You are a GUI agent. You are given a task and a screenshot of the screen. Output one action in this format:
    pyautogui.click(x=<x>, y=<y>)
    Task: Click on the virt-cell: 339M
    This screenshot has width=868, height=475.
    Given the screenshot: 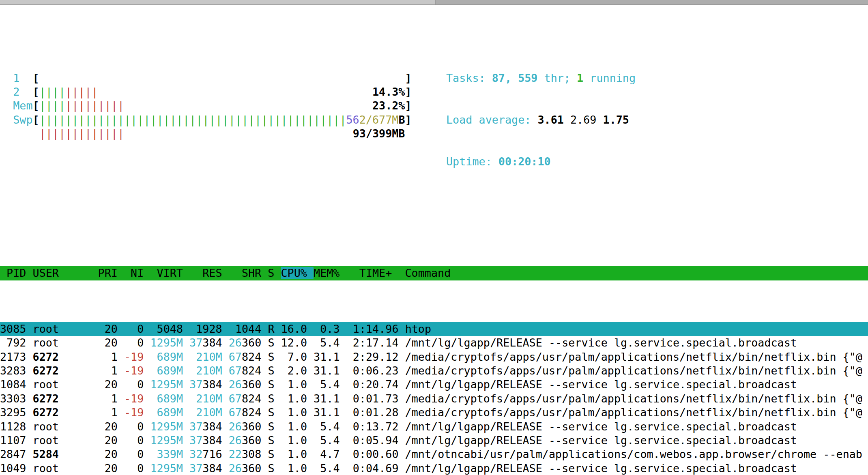 What is the action you would take?
    pyautogui.click(x=170, y=454)
    